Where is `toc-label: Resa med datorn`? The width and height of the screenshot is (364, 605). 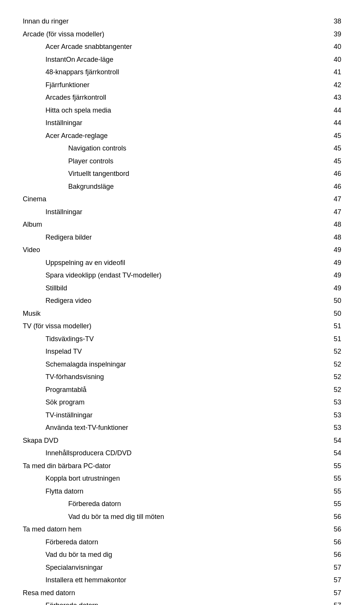 toc-label: Resa med datorn is located at coordinates (174, 593).